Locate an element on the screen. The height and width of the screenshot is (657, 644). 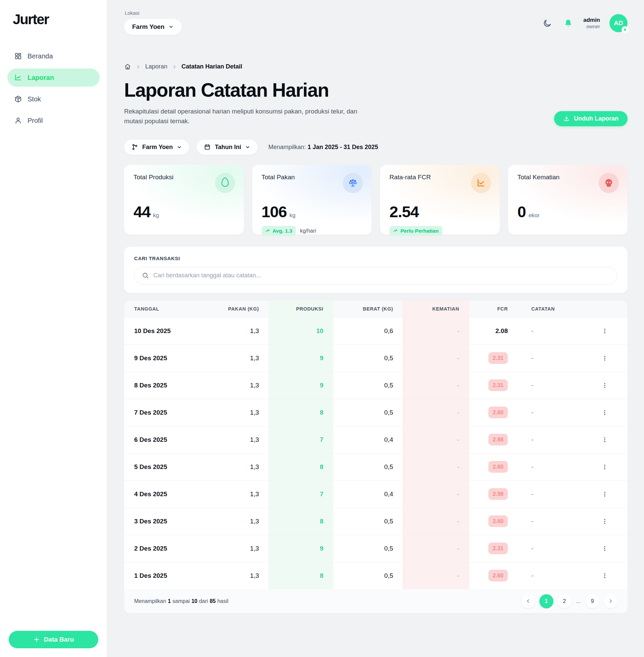
breadcrumb-laporan: Laporan is located at coordinates (156, 66).